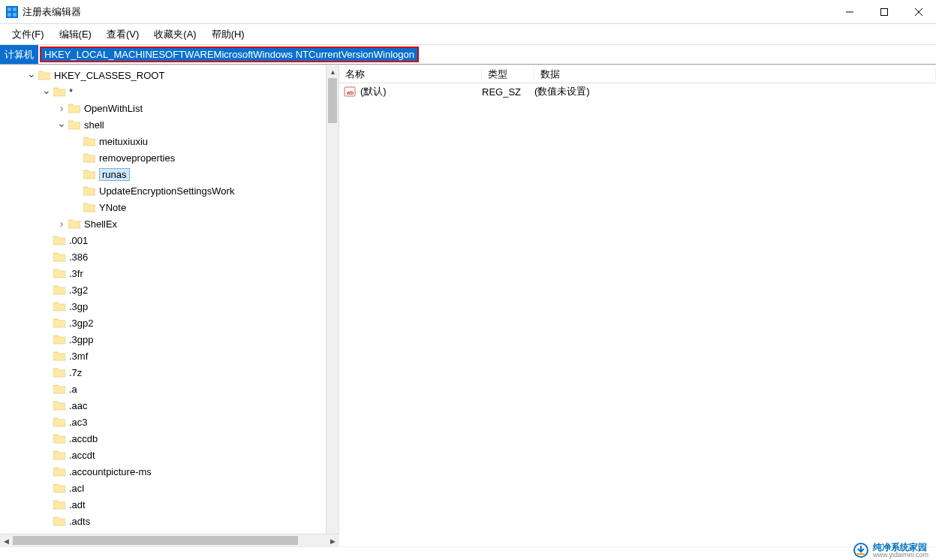 This screenshot has width=936, height=560. What do you see at coordinates (81, 290) in the screenshot?
I see `tree-item-label: .3g2` at bounding box center [81, 290].